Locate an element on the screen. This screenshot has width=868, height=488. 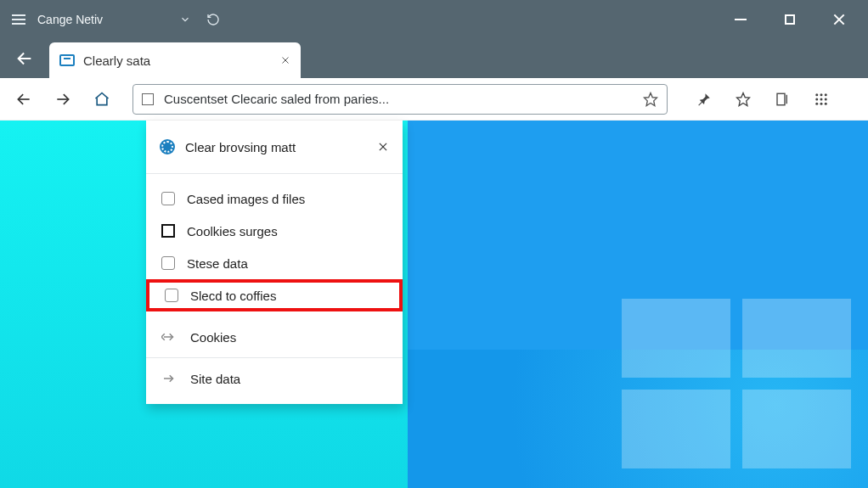
menu-icon is located at coordinates (19, 20).